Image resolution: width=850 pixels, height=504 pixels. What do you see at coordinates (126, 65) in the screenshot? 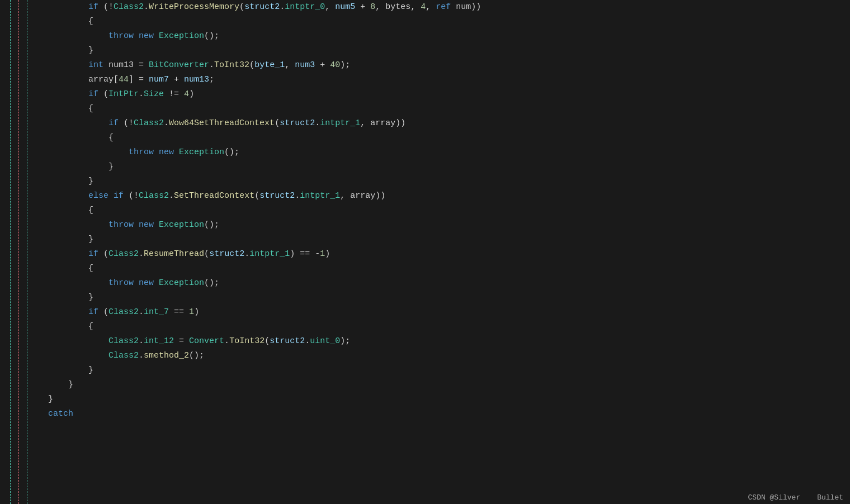
I see `token: num13 =` at bounding box center [126, 65].